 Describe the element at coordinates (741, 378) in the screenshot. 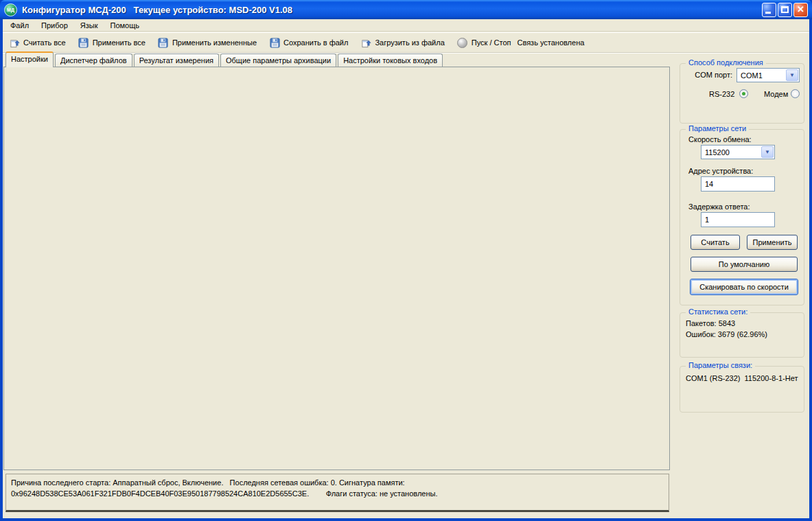

I see `link-params-value: COM1 (RS-232) 115200-8-1-Нет` at that location.